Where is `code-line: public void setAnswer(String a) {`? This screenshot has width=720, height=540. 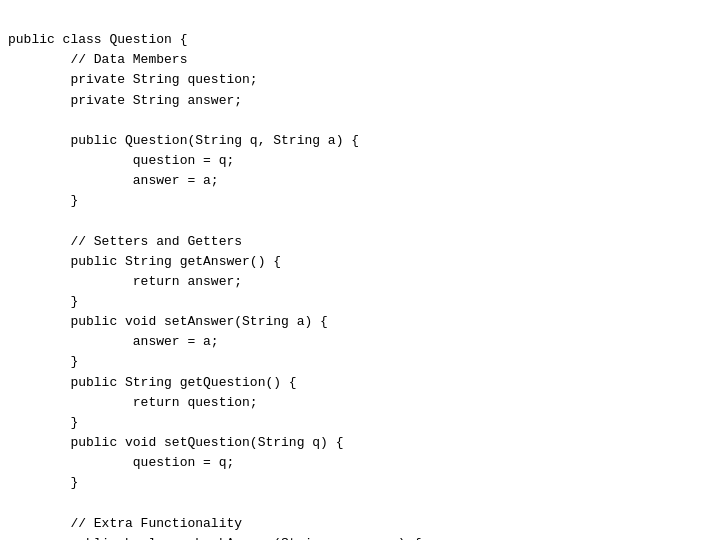
code-line: public void setAnswer(String a) { is located at coordinates (360, 322).